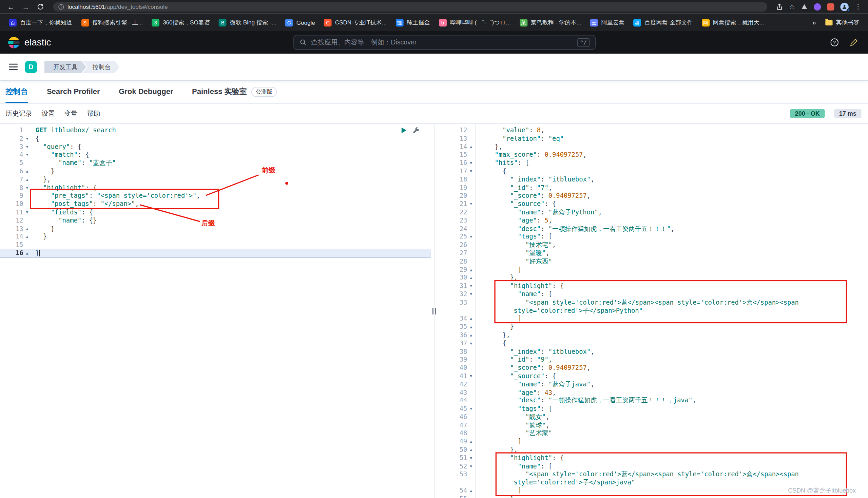 This screenshot has width=868, height=498. What do you see at coordinates (112, 23) in the screenshot?
I see `bookmark-item: S搜狗搜索引擎 - 上...` at bounding box center [112, 23].